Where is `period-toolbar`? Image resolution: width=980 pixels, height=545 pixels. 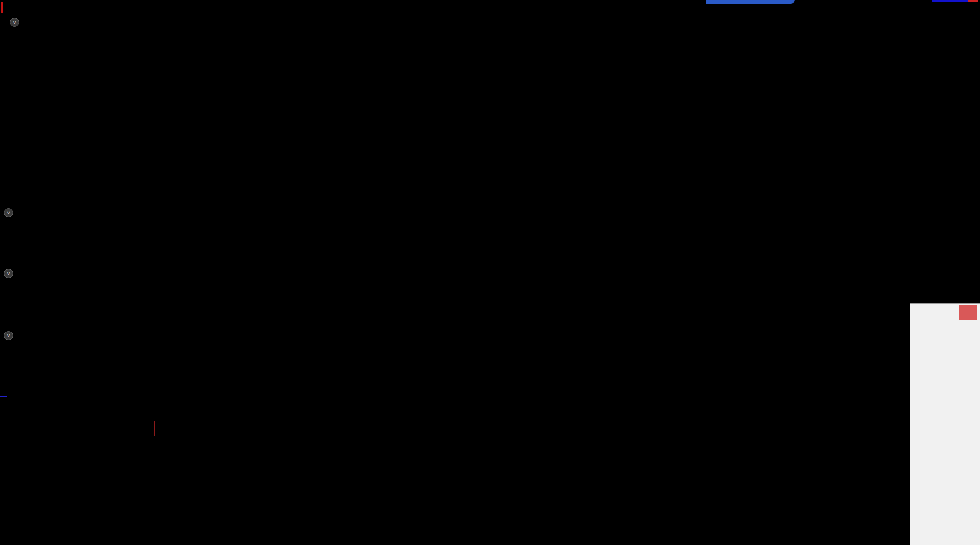 period-toolbar is located at coordinates (490, 8).